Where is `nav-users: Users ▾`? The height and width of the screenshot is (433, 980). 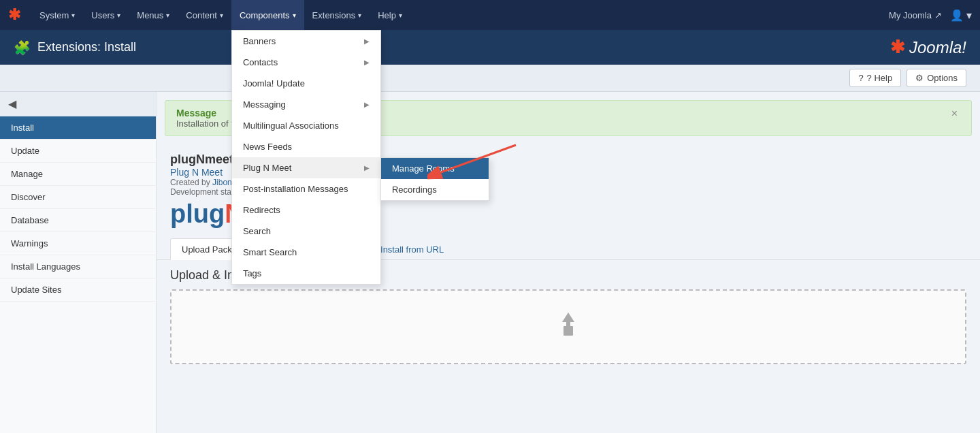
nav-users: Users ▾ is located at coordinates (106, 15).